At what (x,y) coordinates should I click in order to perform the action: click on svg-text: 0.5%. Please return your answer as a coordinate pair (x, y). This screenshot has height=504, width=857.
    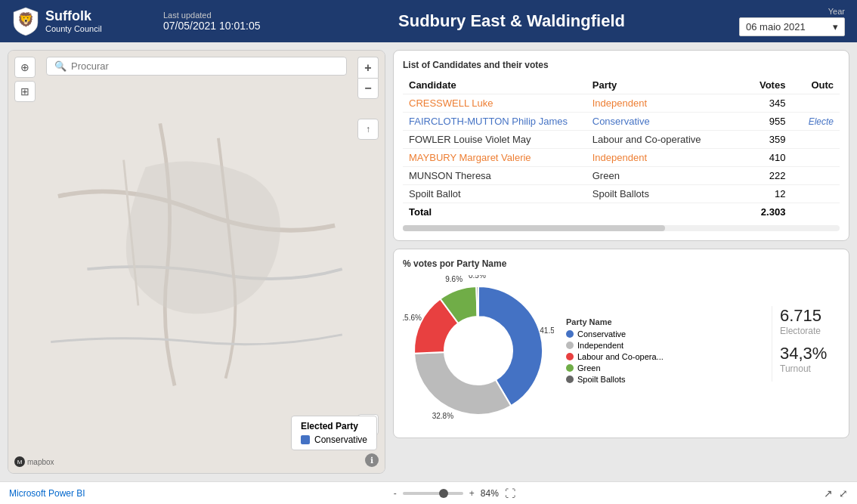
    Looking at the image, I should click on (478, 277).